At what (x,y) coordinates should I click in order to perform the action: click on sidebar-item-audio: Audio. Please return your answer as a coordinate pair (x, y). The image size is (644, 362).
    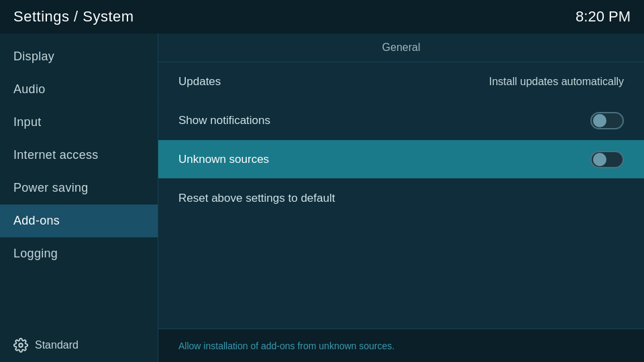
    Looking at the image, I should click on (79, 90).